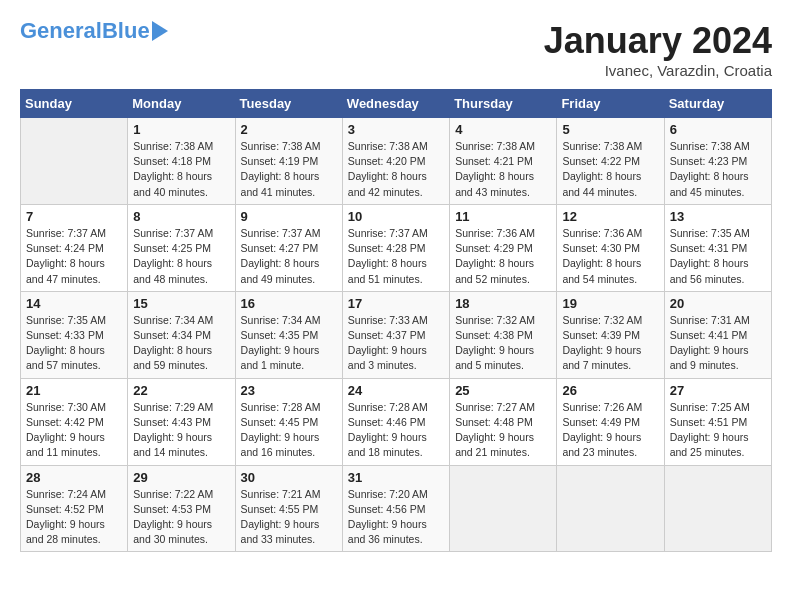 This screenshot has width=792, height=612. I want to click on day-info: Sunrise: 7:38 AM Sunset: 4:19 PM Dayligh…, so click(289, 170).